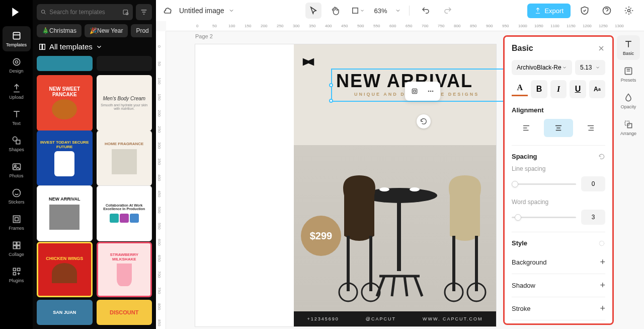 Image resolution: width=644 pixels, height=329 pixels. What do you see at coordinates (558, 169) in the screenshot?
I see `line-spacing-label: Line spacing` at bounding box center [558, 169].